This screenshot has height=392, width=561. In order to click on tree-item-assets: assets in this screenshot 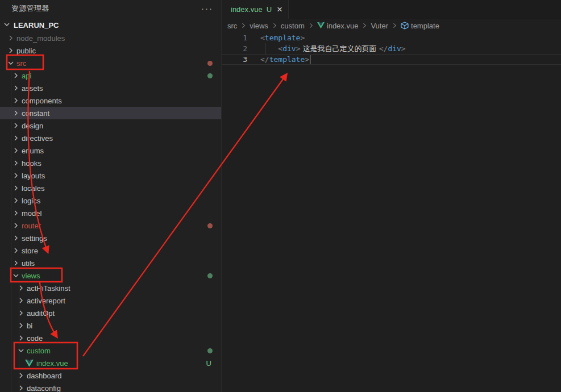, I will do `click(110, 88)`.